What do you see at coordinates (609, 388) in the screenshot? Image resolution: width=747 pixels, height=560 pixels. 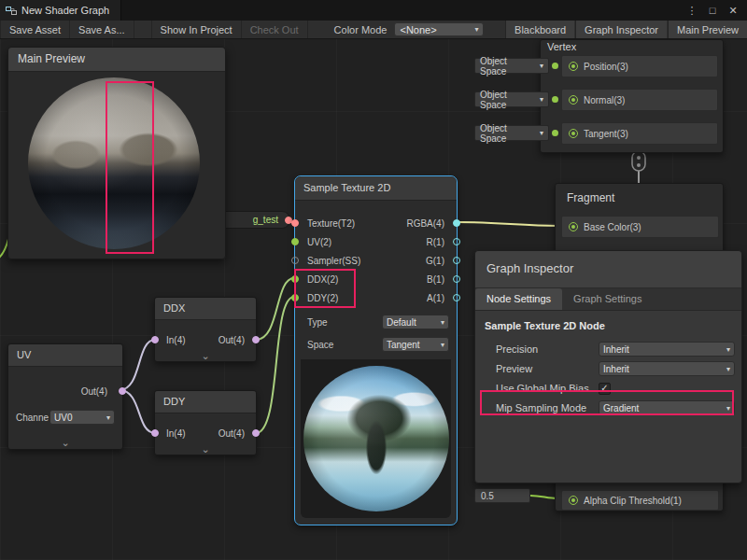 I see `mip-bias-row: Use Global Mip Bias ✓` at bounding box center [609, 388].